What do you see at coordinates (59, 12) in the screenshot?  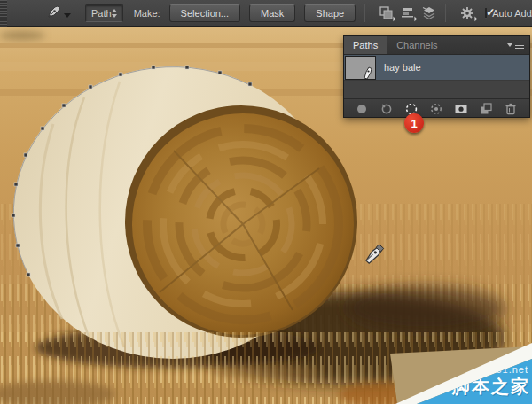 I see `pen-tool-preset` at bounding box center [59, 12].